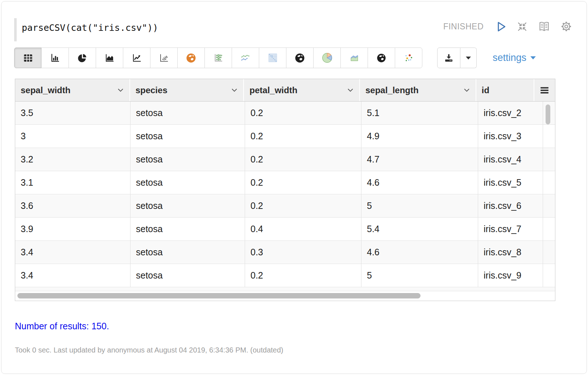 The image size is (588, 375). What do you see at coordinates (544, 90) in the screenshot?
I see `column-menu-button` at bounding box center [544, 90].